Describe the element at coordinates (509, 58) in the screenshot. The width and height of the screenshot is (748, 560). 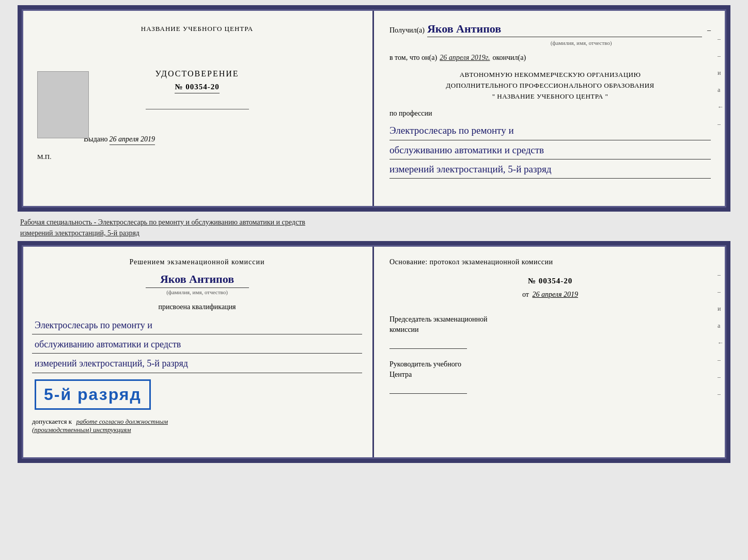
I see `finished-label: окончил(а)` at that location.